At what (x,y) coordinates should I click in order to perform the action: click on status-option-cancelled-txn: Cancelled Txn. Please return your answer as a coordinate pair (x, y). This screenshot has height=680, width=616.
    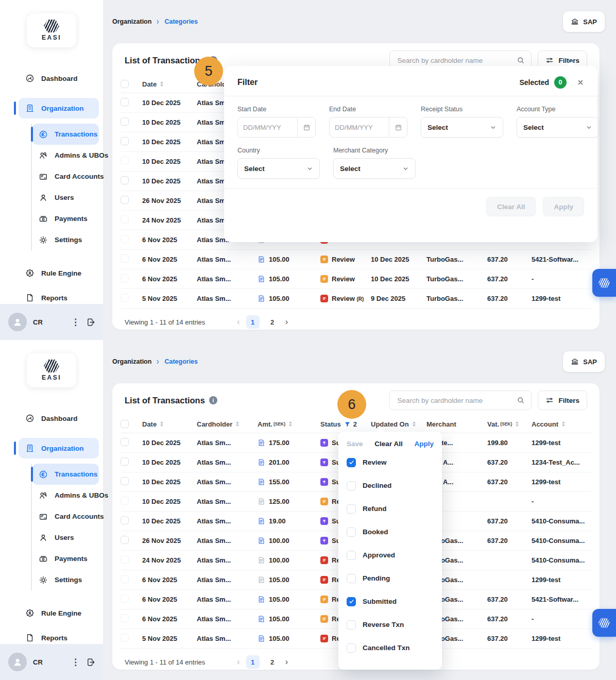
    Looking at the image, I should click on (390, 648).